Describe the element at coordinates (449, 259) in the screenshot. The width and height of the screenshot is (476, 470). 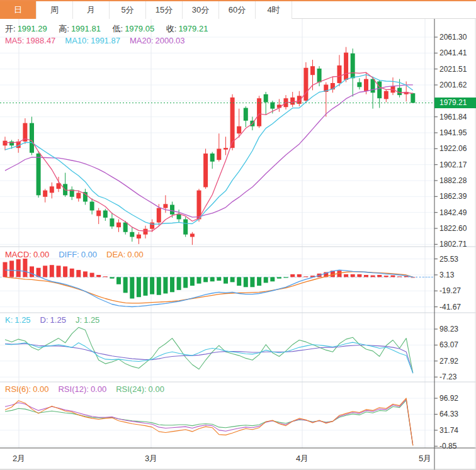
I see `axis-tick-label: 25.53` at that location.